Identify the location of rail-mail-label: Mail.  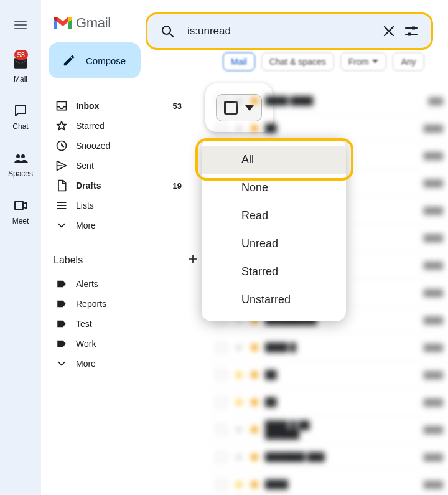
(21, 79).